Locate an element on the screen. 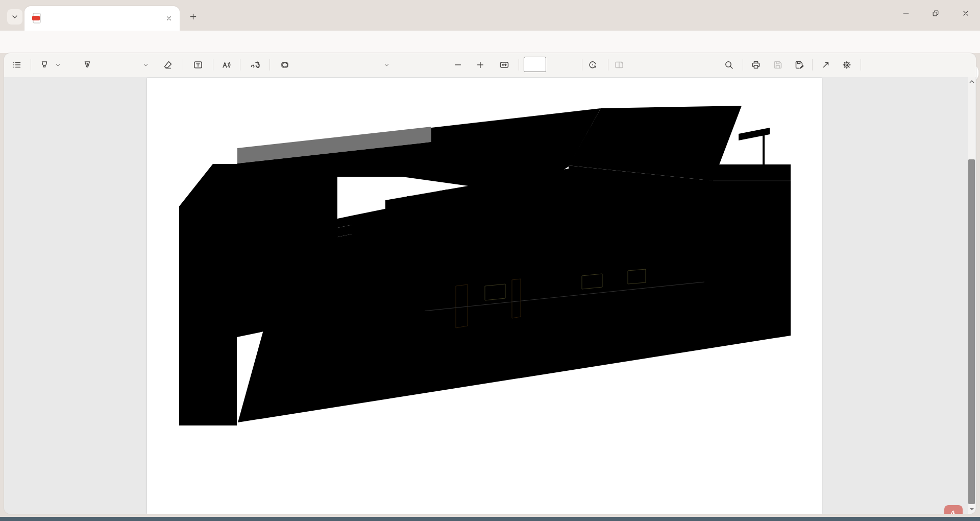 Image resolution: width=980 pixels, height=521 pixels. pdf-toolbar is located at coordinates (490, 65).